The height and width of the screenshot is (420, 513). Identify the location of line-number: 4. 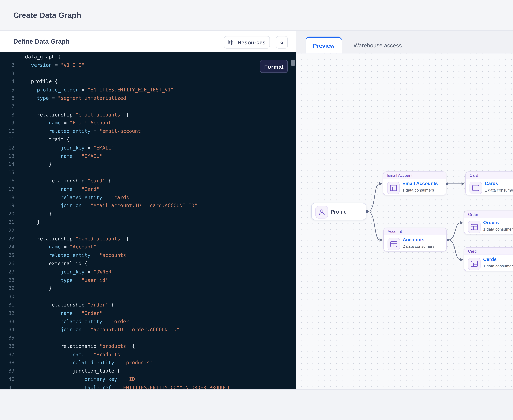
(7, 82).